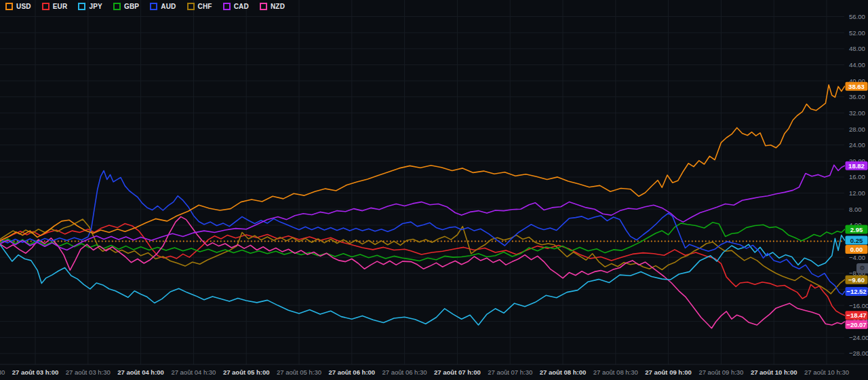 This screenshot has height=380, width=868. What do you see at coordinates (857, 129) in the screenshot?
I see `price-tick-label: 28.00` at bounding box center [857, 129].